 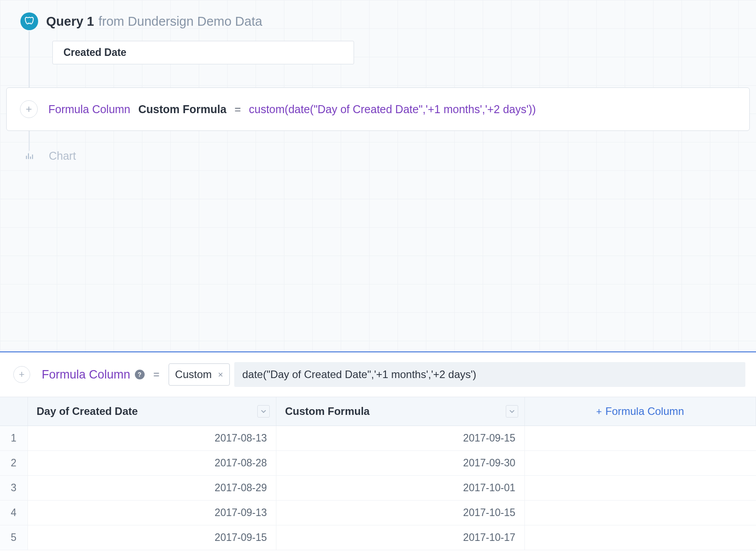 I want to click on cell-custom-formula: 2017-09-30, so click(x=400, y=463).